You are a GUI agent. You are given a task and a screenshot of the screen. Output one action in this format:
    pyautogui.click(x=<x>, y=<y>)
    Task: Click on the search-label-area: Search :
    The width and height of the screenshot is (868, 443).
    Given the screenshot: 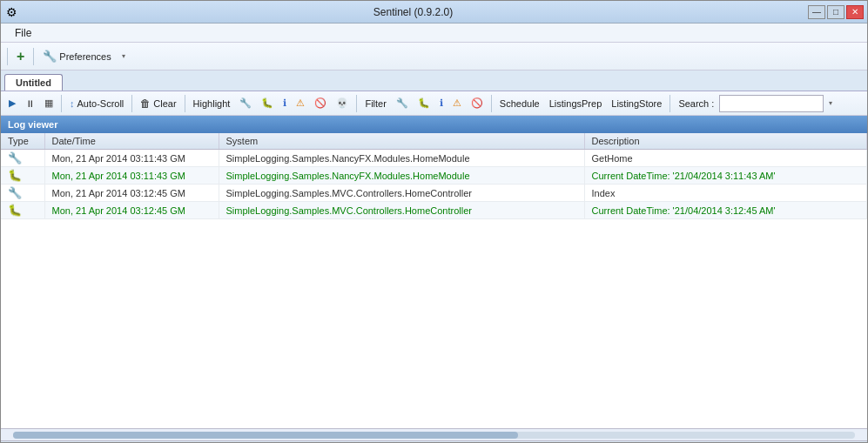 What is the action you would take?
    pyautogui.click(x=696, y=104)
    